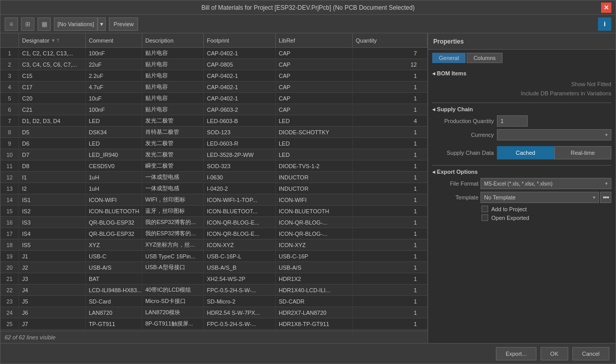  I want to click on table-row: 13 I2 1uH 一体成型电感 I-0420-2 INDUCTOR 1, so click(214, 189).